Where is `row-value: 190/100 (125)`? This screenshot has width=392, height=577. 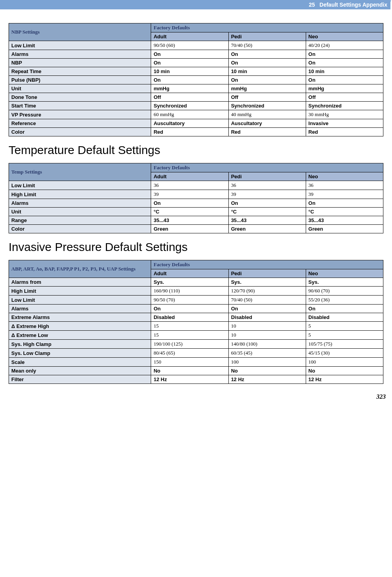 row-value: 190/100 (125) is located at coordinates (190, 344).